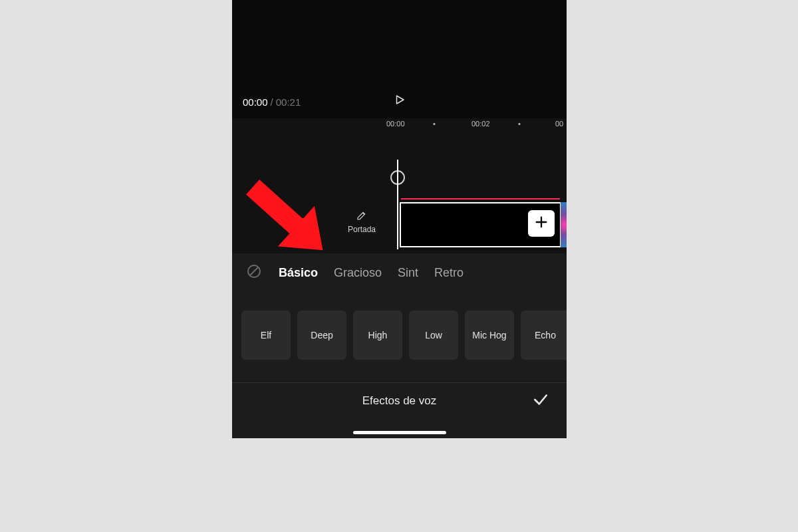 This screenshot has height=532, width=798. What do you see at coordinates (254, 273) in the screenshot?
I see `none-icon` at bounding box center [254, 273].